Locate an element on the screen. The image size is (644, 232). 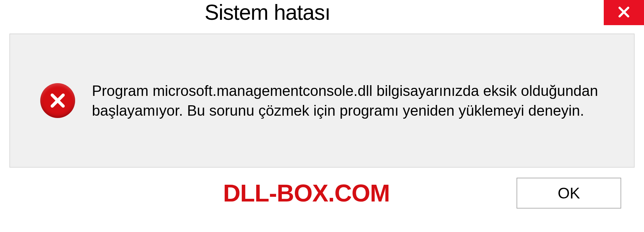
error-icon-wrapper is located at coordinates (58, 101).